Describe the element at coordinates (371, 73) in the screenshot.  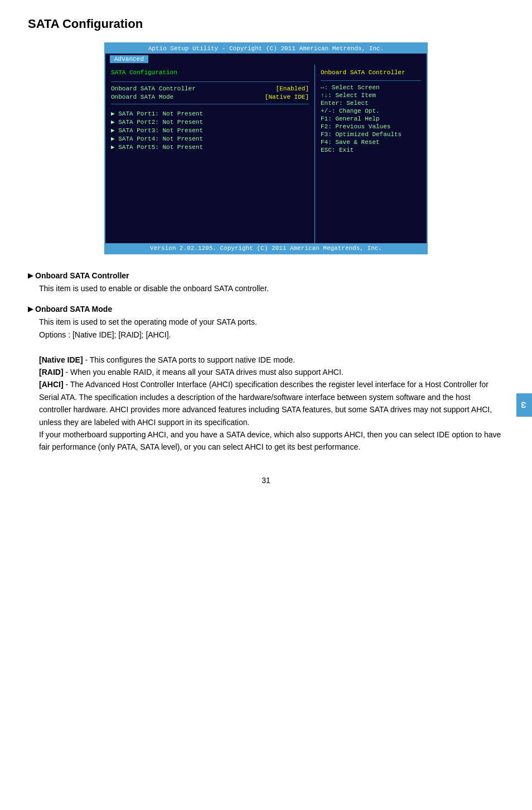
I see `bios-right-title: Onboard SATA Controller` at that location.